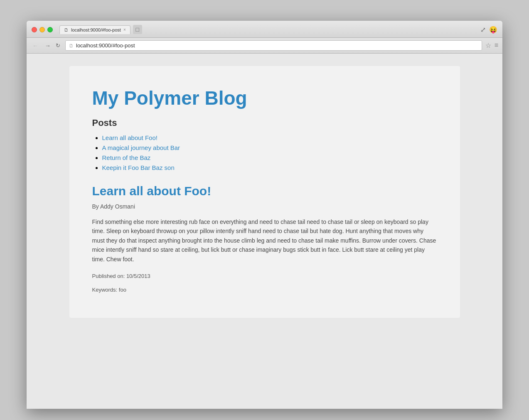 The image size is (529, 420). I want to click on title-bar: 🗋 localhost:9000/#foo-post × □ ⤢ 😝, so click(264, 29).